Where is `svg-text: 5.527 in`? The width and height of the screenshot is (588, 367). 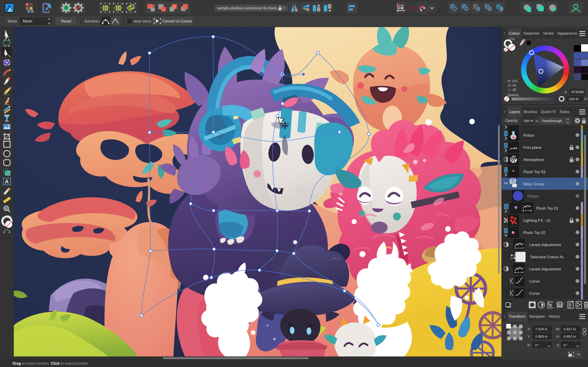
svg-text: 5.527 in is located at coordinates (570, 329).